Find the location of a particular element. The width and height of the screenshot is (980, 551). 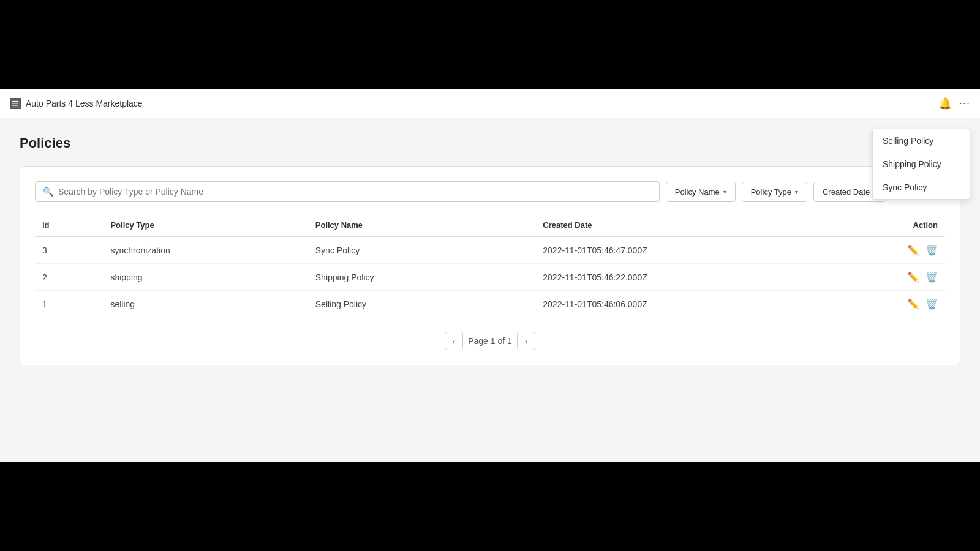

cell-action-0: ✏️ 🗑️ is located at coordinates (888, 250).